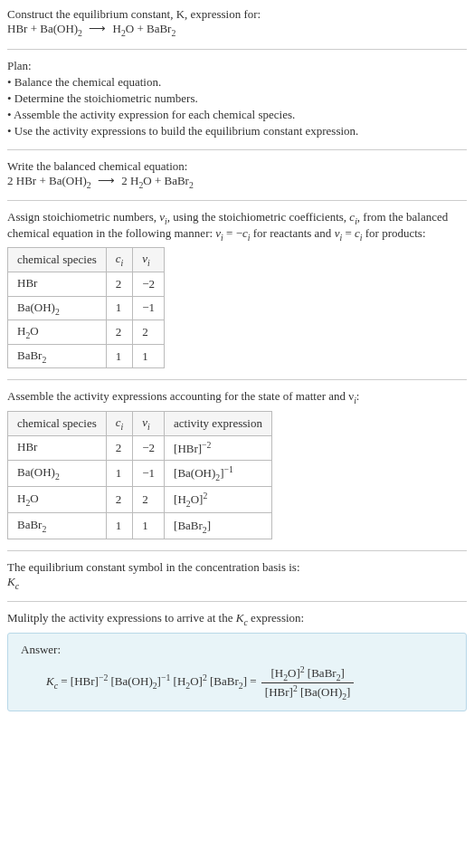 The height and width of the screenshot is (868, 474). What do you see at coordinates (87, 357) in the screenshot?
I see `table-row: BaBr2 1 1` at bounding box center [87, 357].